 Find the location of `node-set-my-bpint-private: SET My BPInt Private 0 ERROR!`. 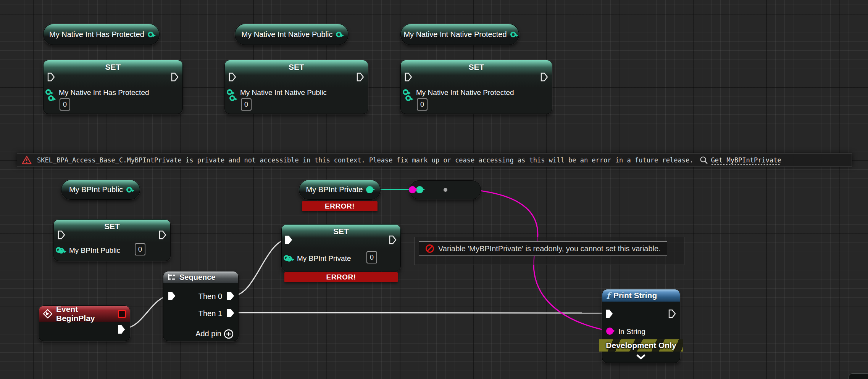

node-set-my-bpint-private: SET My BPInt Private 0 ERROR! is located at coordinates (341, 248).